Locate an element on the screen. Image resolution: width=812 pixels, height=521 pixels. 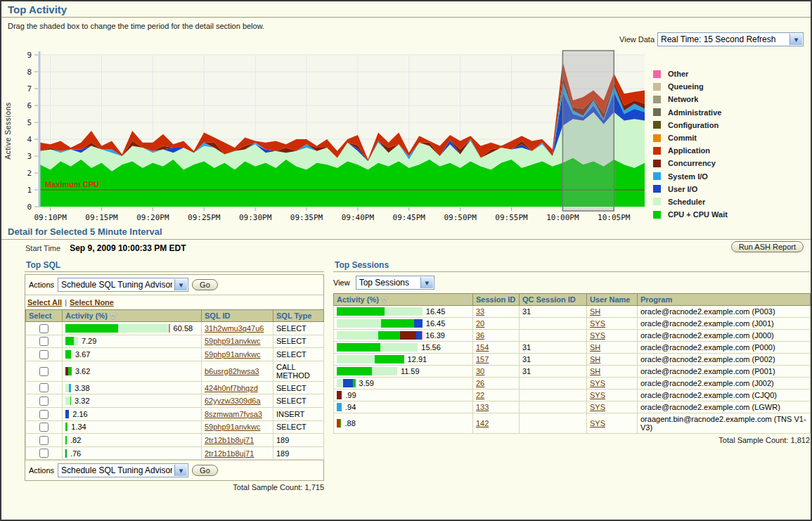
top-sessions-view-row: View Top Sessions is located at coordinates (572, 283).